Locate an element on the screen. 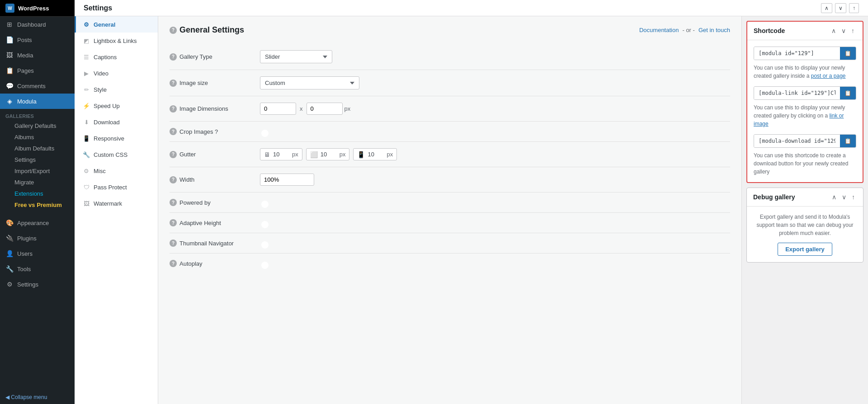 Image resolution: width=868 pixels, height=404 pixels. shortcode-expand: ↑ is located at coordinates (853, 31).